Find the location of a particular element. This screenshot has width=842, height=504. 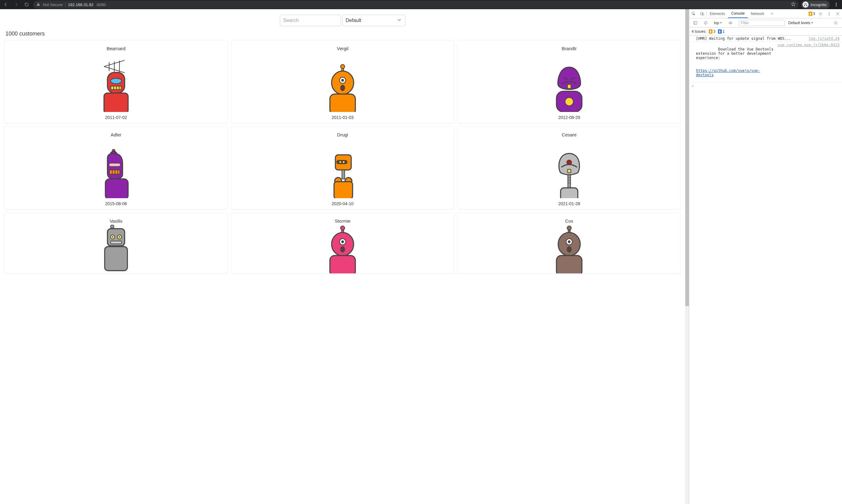

live-expression-icon is located at coordinates (731, 23).